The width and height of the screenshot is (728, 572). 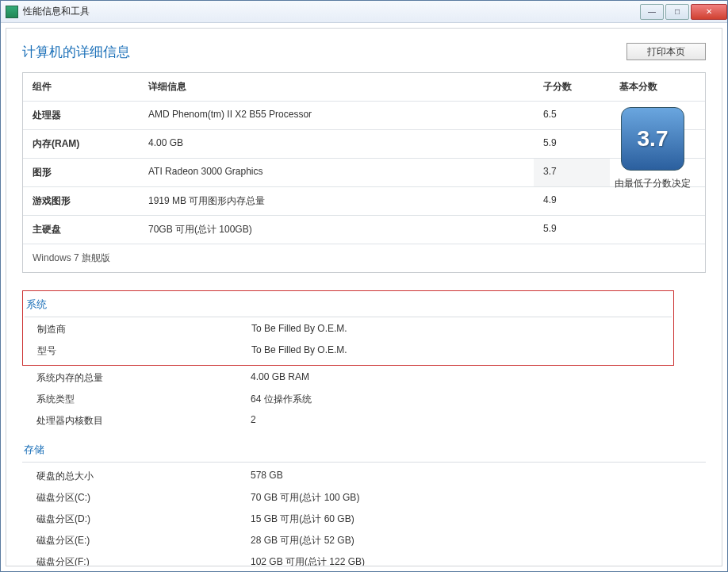 I want to click on cell-detail: 1919 MB 可用图形内存总量, so click(x=336, y=202).